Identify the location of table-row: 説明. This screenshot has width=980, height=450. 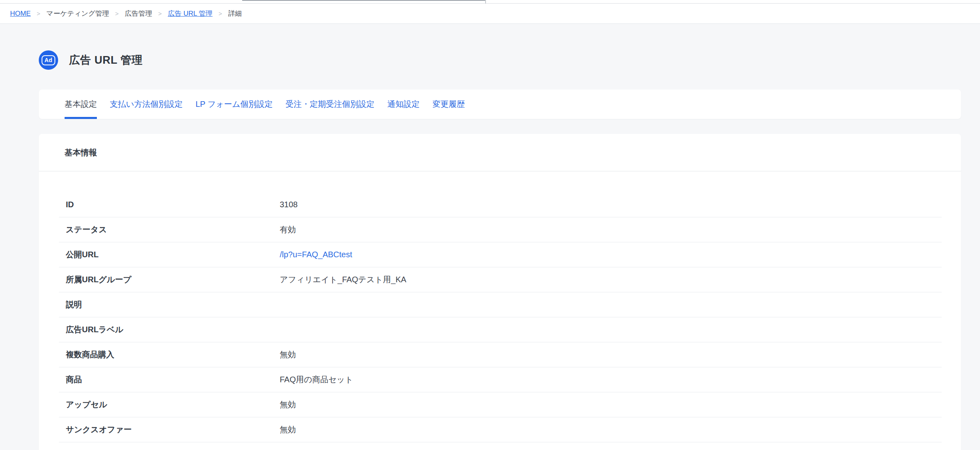
(500, 305).